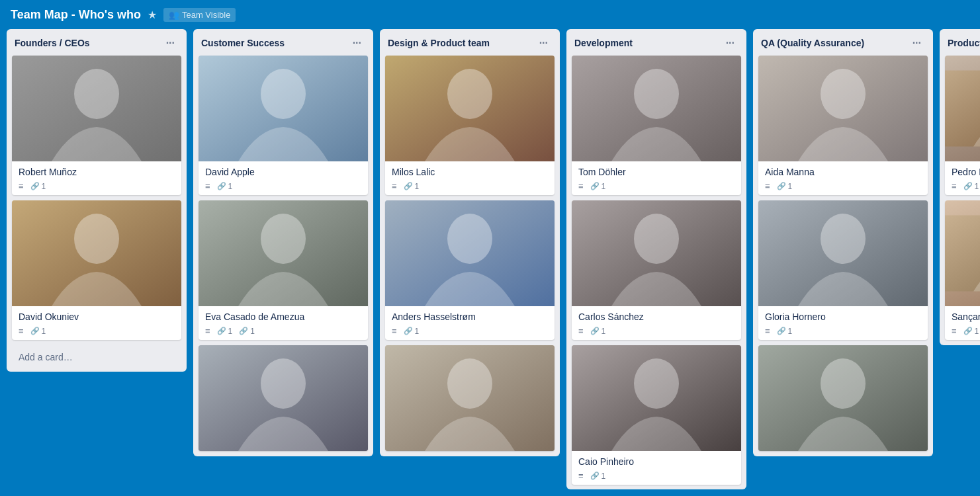 Image resolution: width=980 pixels, height=496 pixels. Describe the element at coordinates (283, 126) in the screenshot. I see `card: David Apple≡🔗1` at that location.